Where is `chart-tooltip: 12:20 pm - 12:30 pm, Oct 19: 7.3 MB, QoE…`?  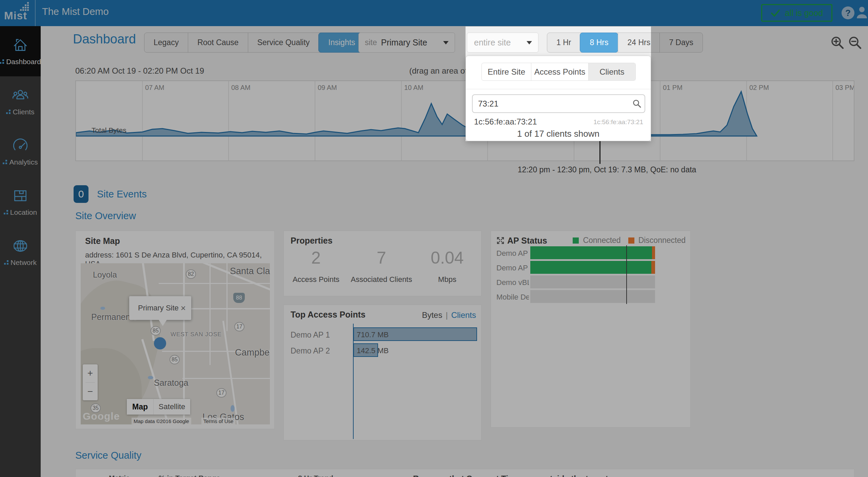
chart-tooltip: 12:20 pm - 12:30 pm, Oct 19: 7.3 MB, QoE… is located at coordinates (607, 170).